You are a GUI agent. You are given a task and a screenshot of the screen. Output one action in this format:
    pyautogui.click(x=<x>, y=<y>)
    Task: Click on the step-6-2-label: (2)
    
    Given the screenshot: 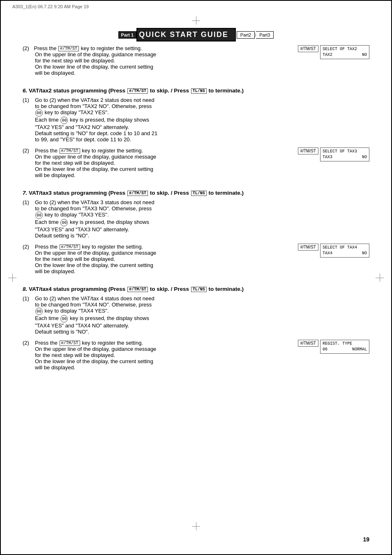 What is the action you would take?
    pyautogui.click(x=29, y=163)
    